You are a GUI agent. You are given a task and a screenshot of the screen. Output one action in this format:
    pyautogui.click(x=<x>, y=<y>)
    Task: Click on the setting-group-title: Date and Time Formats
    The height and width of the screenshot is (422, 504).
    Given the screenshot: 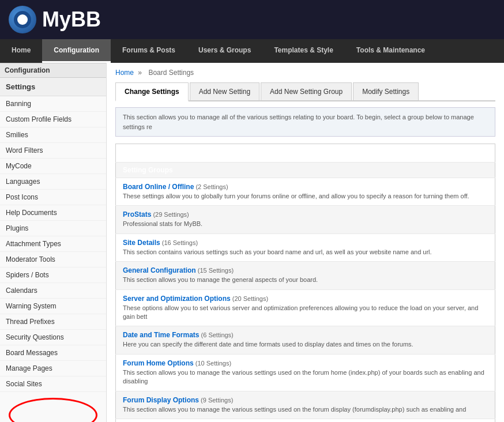 What is the action you would take?
    pyautogui.click(x=161, y=335)
    